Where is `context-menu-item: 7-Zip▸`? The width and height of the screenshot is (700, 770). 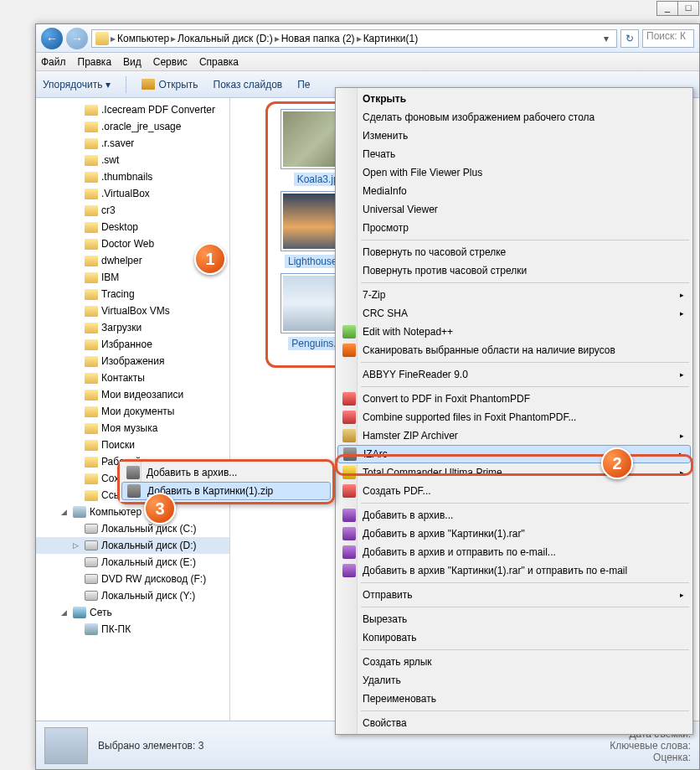
context-menu-item: 7-Zip▸ is located at coordinates (514, 295).